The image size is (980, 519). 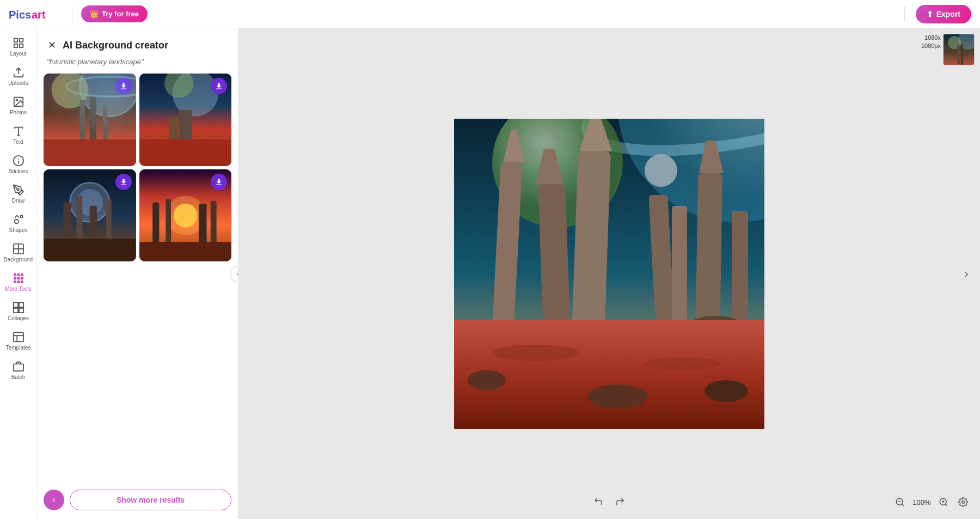 I want to click on sidebar-label-text: Text, so click(x=18, y=142).